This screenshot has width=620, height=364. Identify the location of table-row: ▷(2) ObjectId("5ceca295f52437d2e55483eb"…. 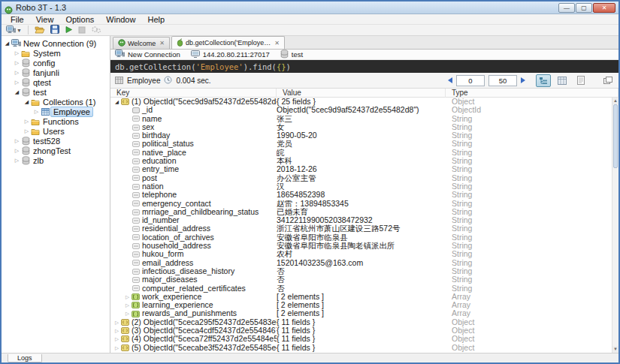
(364, 323).